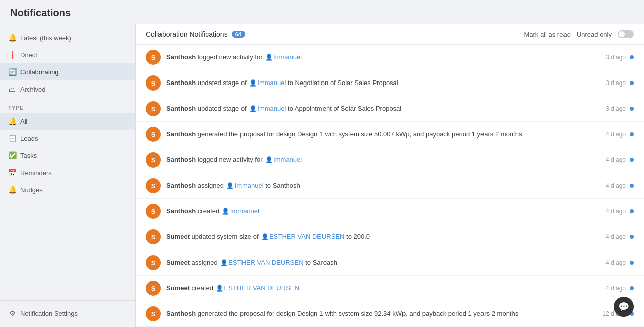 The image size is (644, 327). I want to click on notification-row: SSanthosh assigned 👤Immanuel to Santhosh…, so click(390, 186).